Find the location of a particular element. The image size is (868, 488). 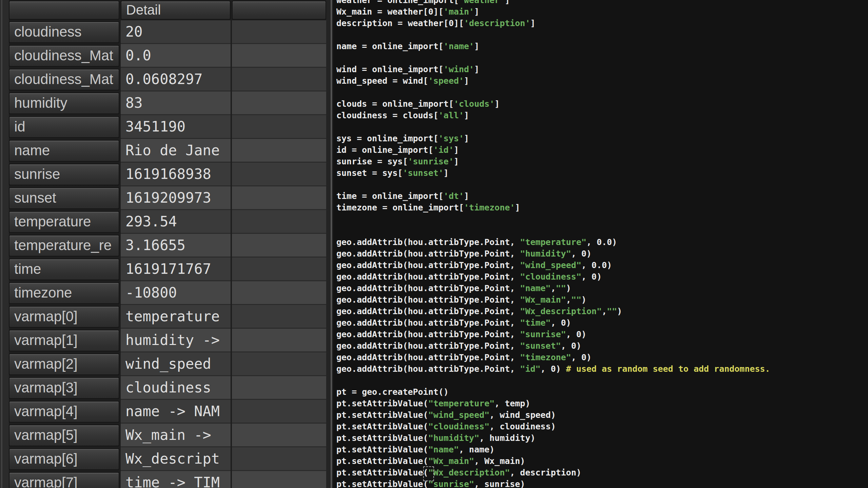

column-header-name is located at coordinates (64, 10).